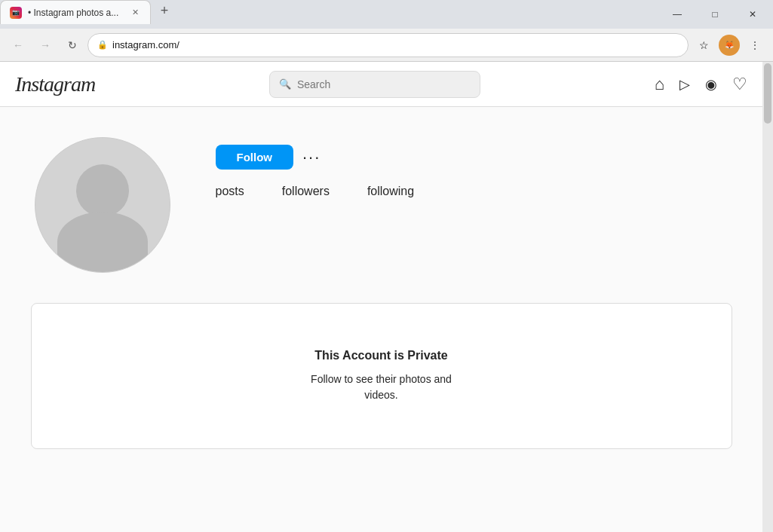 The image size is (773, 532). I want to click on tab-title: • Instagram photos a..., so click(75, 13).